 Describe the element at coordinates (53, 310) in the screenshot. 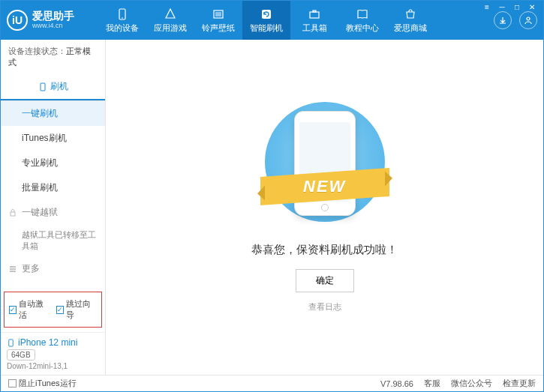

I see `options-row: ✓自动激活 ✓跳过向导` at that location.